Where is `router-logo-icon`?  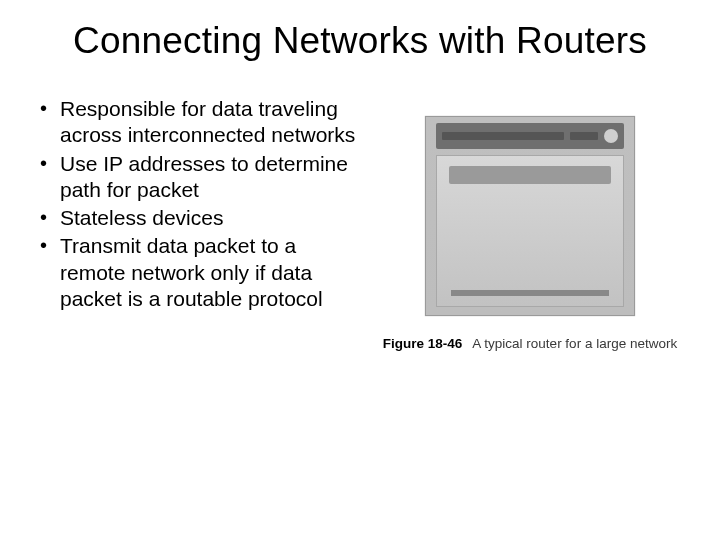
router-logo-icon is located at coordinates (611, 136).